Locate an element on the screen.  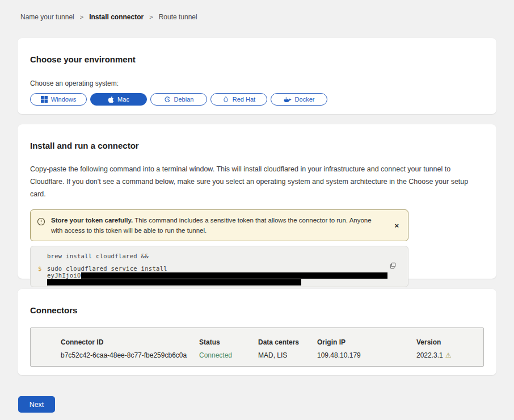
os-button-label: Docker is located at coordinates (305, 99).